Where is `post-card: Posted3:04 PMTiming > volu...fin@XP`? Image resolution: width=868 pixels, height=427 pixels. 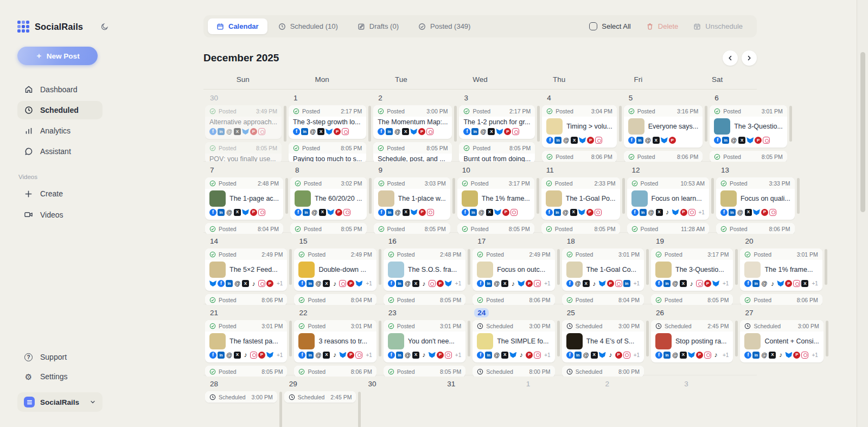 post-card: Posted3:04 PMTiming > volu...fin@XP is located at coordinates (579, 126).